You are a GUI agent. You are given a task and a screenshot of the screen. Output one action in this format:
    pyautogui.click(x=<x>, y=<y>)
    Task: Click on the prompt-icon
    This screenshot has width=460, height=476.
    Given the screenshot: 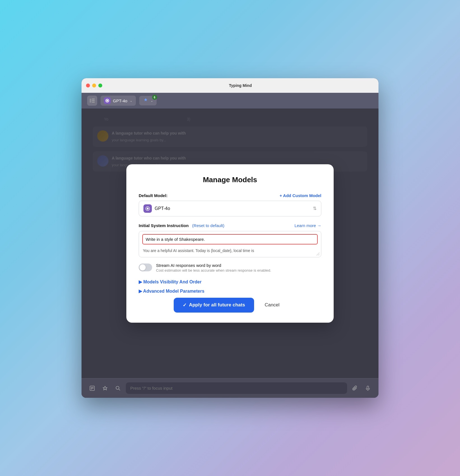 What is the action you would take?
    pyautogui.click(x=105, y=388)
    